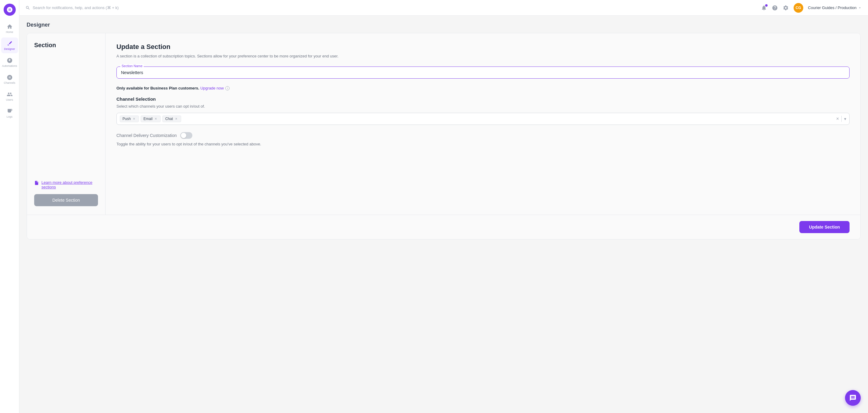 The height and width of the screenshot is (413, 868). What do you see at coordinates (838, 119) in the screenshot?
I see `channel-clear-button: ×` at bounding box center [838, 119].